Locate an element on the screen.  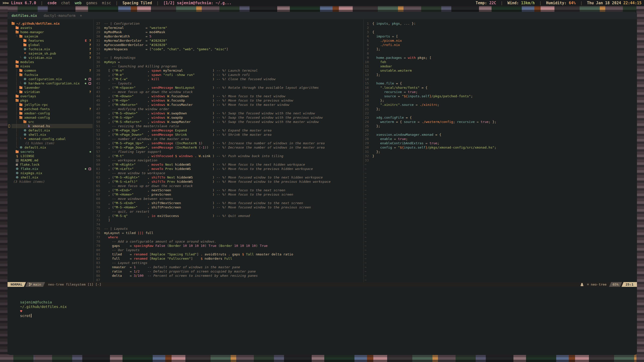
code-line: 84 nmaster = 1 -- Default number of wind… is located at coordinates (212, 267).